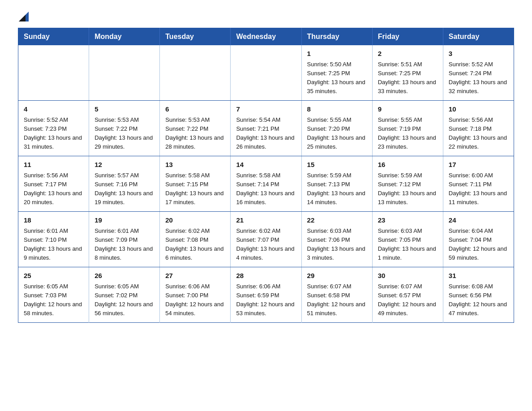 The width and height of the screenshot is (532, 411). I want to click on day-number: 24, so click(478, 220).